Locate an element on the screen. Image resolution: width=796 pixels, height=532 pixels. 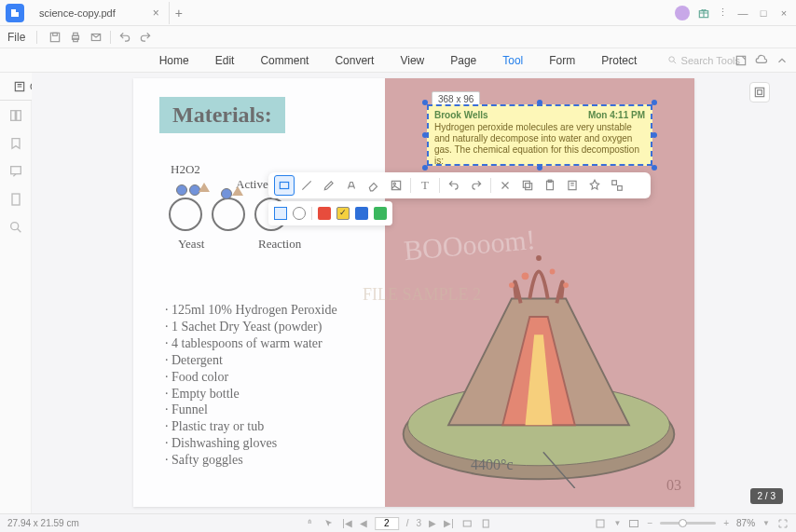
next-page-button: ▶ is located at coordinates (432, 524).